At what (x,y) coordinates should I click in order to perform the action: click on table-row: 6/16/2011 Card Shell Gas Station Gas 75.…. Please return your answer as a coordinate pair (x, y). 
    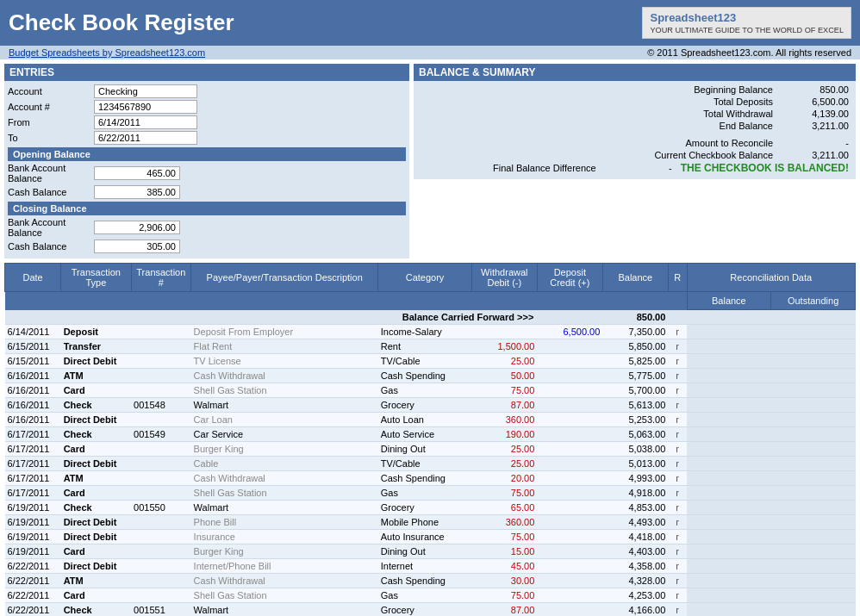
    Looking at the image, I should click on (431, 389).